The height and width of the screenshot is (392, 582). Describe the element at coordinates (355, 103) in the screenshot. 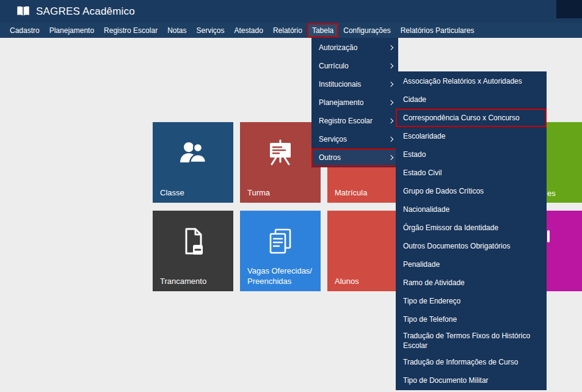

I see `tabela-dropdown-menu: Autorização Currículo Institucionais Pla…` at that location.